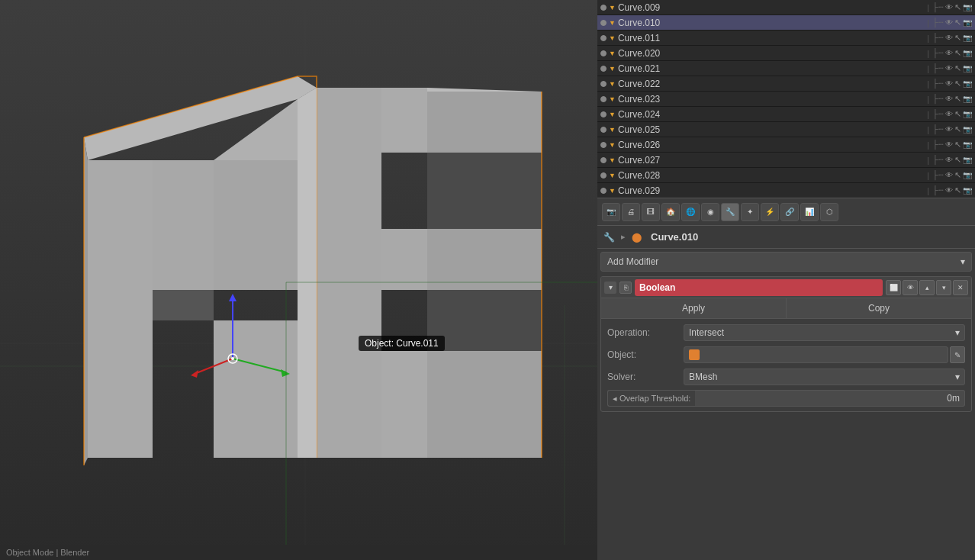 The height and width of the screenshot is (560, 975). Describe the element at coordinates (603, 130) in the screenshot. I see `visibility-dot` at that location.